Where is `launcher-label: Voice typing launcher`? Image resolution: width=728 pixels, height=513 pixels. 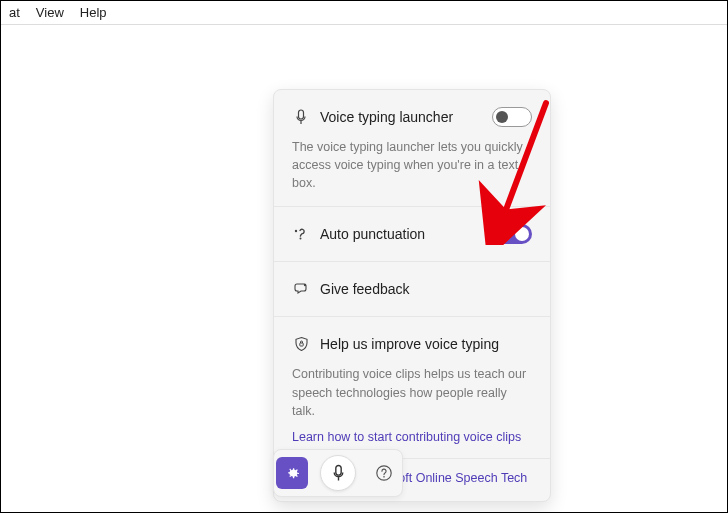 launcher-label: Voice typing launcher is located at coordinates (401, 117).